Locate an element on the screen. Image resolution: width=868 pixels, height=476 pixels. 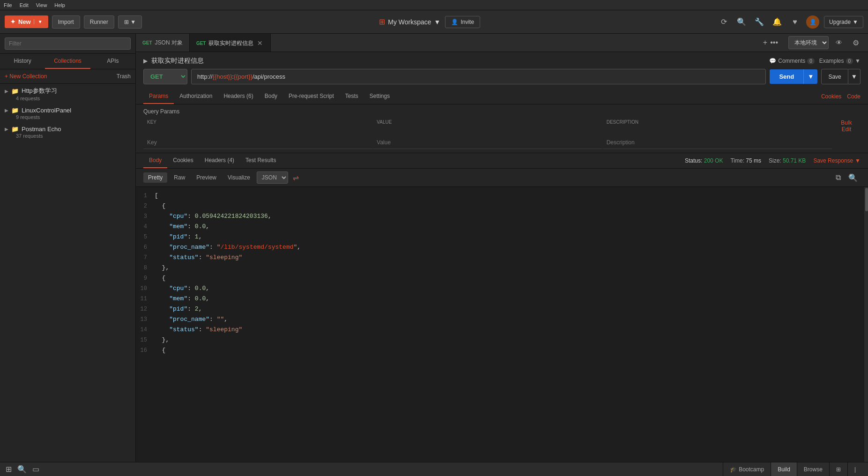
fmt-tab-visualize: Visualize is located at coordinates (239, 178).